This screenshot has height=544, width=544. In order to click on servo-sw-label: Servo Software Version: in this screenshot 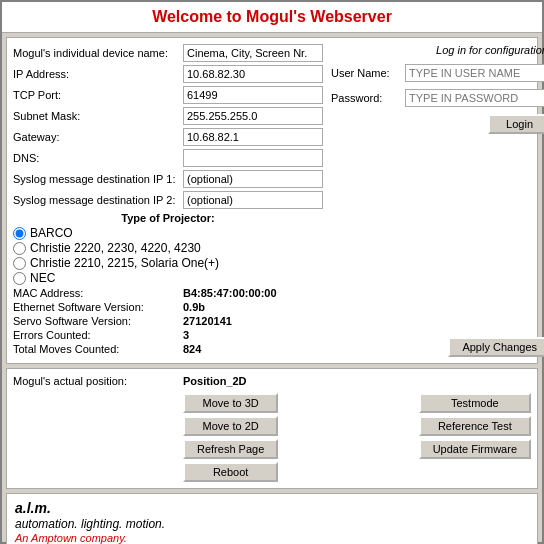, I will do `click(98, 321)`.